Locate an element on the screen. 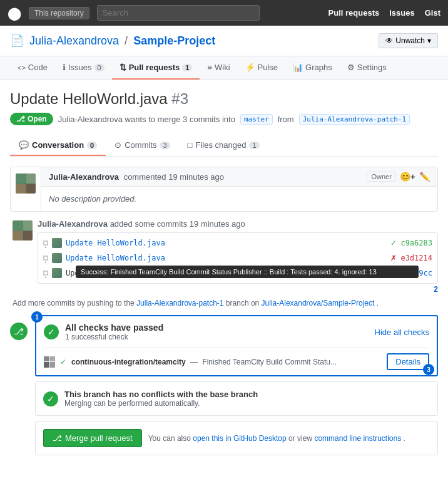 Image resolution: width=448 pixels, height=486 pixels. comment-actions: Owner 😊+ ✏️ is located at coordinates (398, 177).